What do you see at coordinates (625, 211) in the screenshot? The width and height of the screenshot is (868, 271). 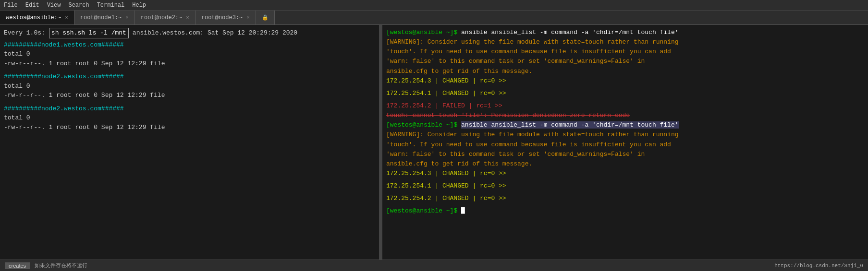 I see `block-final-prompt: [westos@ansible ~]$ █` at bounding box center [625, 211].